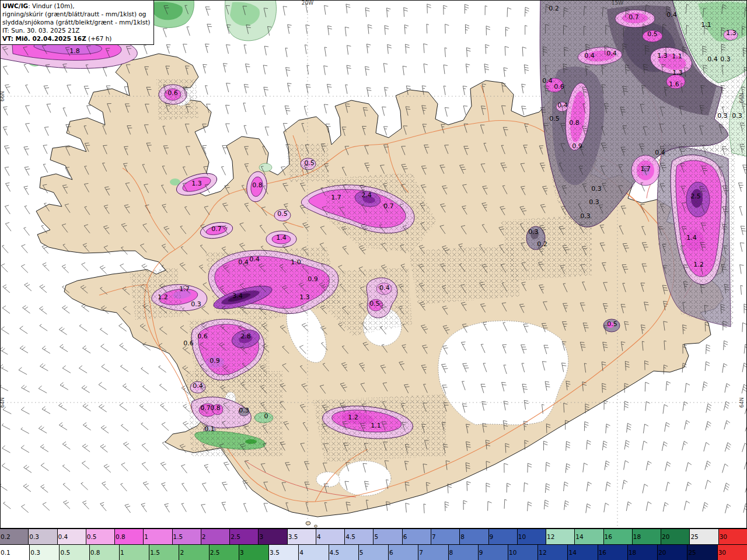 This screenshot has height=560, width=747. What do you see at coordinates (308, 523) in the screenshot?
I see `island-vestmannaeyjar` at bounding box center [308, 523].